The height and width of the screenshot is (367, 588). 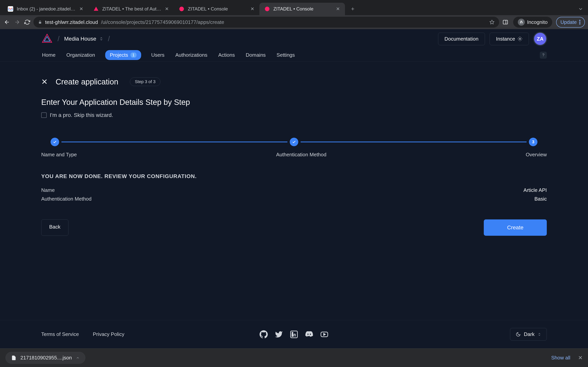 What do you see at coordinates (353, 9) in the screenshot?
I see `new-tab-button: +` at bounding box center [353, 9].